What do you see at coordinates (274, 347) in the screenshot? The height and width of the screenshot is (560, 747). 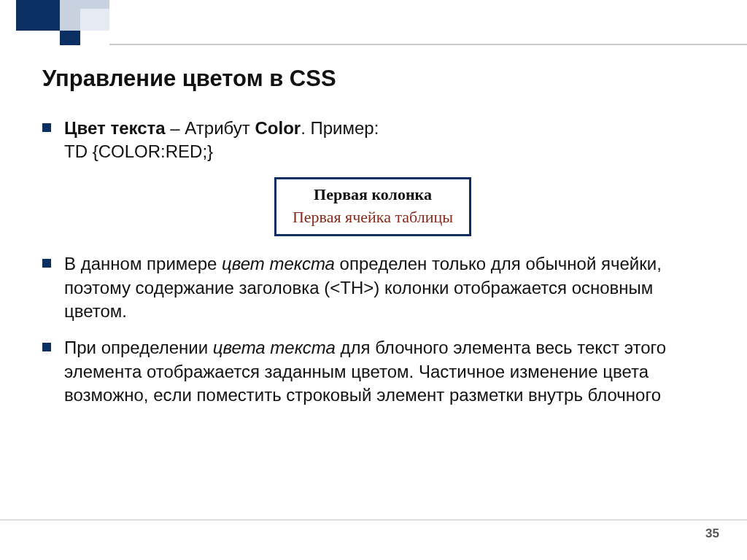 I see `text-italic: цвета текста` at bounding box center [274, 347].